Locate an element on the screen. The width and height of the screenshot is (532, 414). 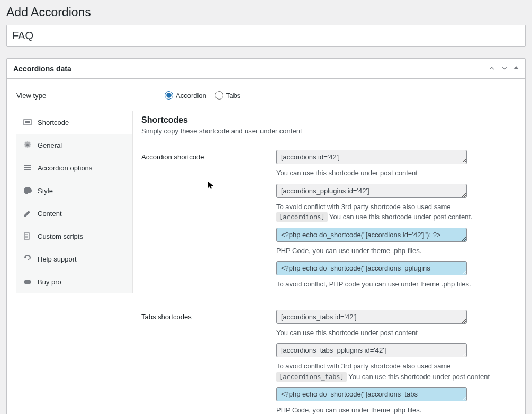
page-title: Add Accordions is located at coordinates (266, 13).